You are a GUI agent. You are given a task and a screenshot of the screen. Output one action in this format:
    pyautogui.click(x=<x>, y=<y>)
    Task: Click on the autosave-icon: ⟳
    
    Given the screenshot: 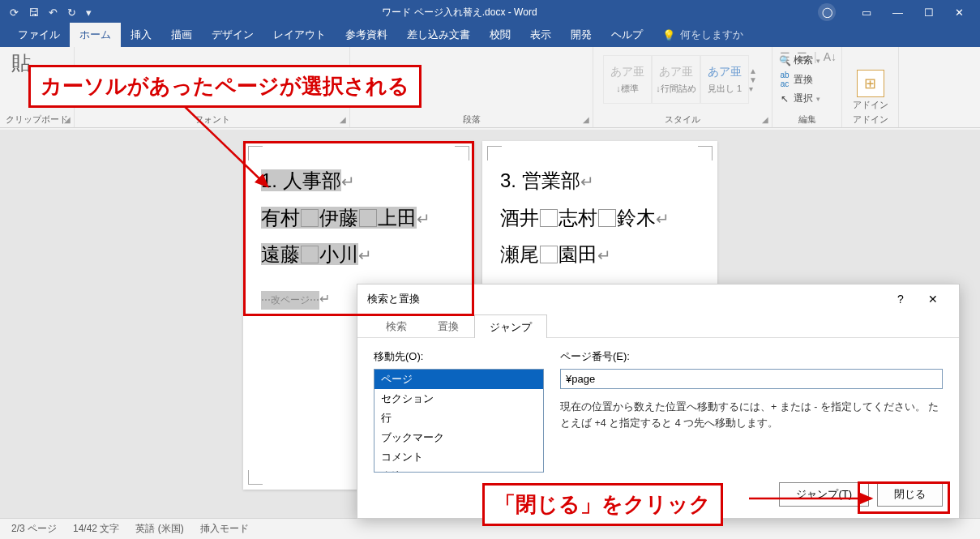 What is the action you would take?
    pyautogui.click(x=15, y=13)
    